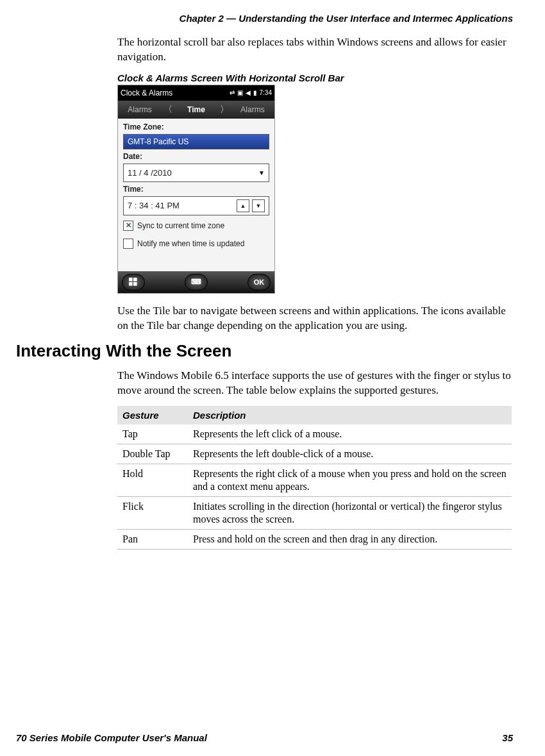 The width and height of the screenshot is (545, 756). I want to click on date-input: 11 / 4 /2010 ▼, so click(196, 173).